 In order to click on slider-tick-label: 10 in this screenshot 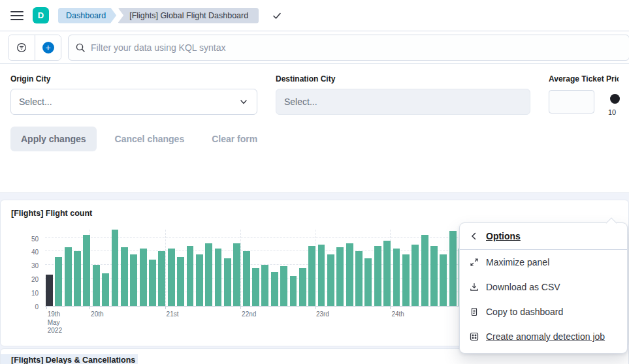, I will do `click(612, 112)`.